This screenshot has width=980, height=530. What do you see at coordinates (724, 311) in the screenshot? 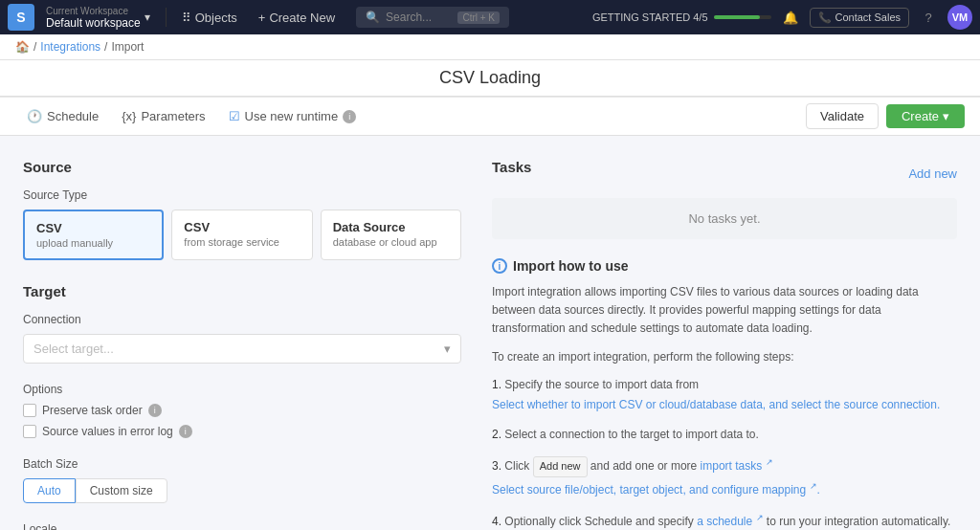
I see `info-body: Import integration allows importing CSV …` at bounding box center [724, 311].